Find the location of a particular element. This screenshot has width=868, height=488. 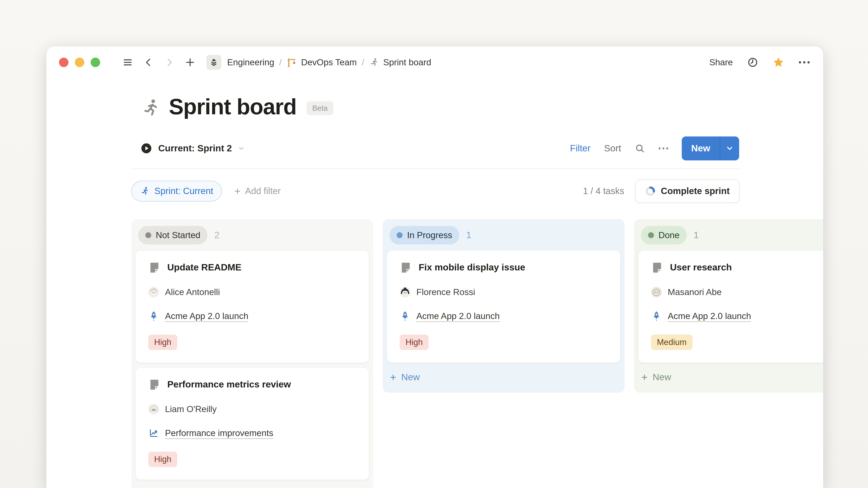

toolbar-actions: Filter Sort New is located at coordinates (654, 148).